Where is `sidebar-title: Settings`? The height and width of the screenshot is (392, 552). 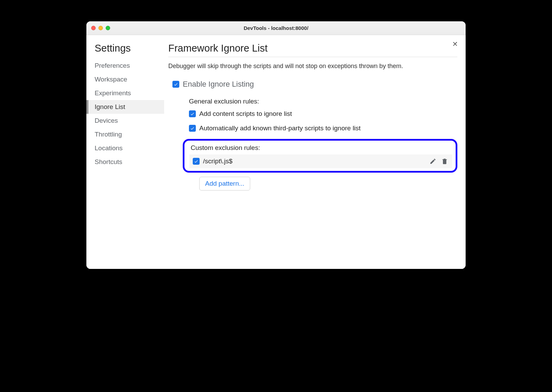 sidebar-title: Settings is located at coordinates (125, 51).